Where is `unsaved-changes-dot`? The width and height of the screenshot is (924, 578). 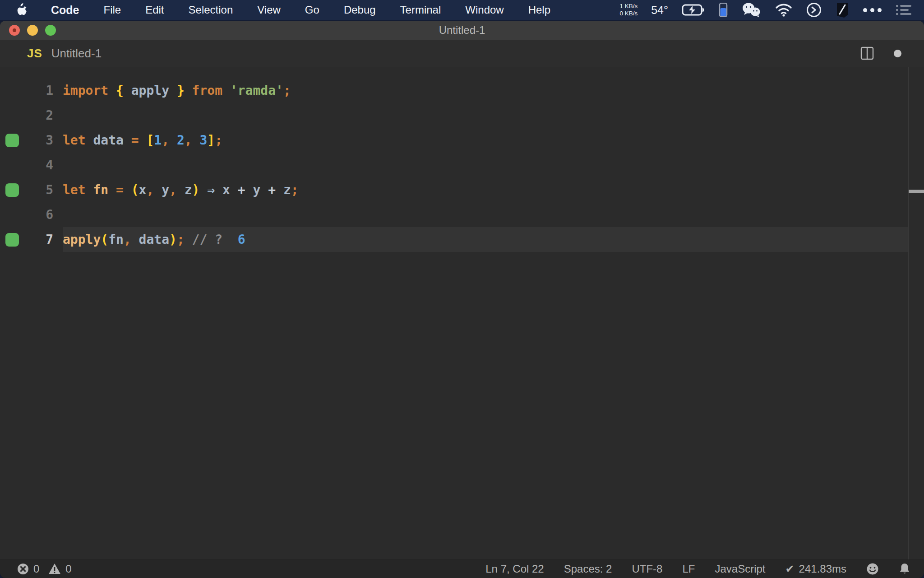
unsaved-changes-dot is located at coordinates (898, 53).